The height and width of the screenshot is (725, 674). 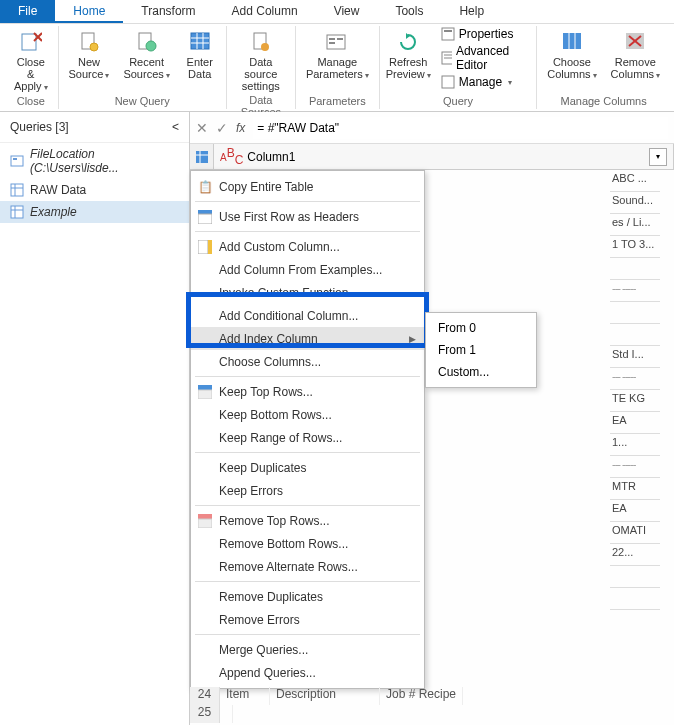 What do you see at coordinates (308, 246) in the screenshot?
I see `menu-add-custom-column: Add Custom Column...` at bounding box center [308, 246].